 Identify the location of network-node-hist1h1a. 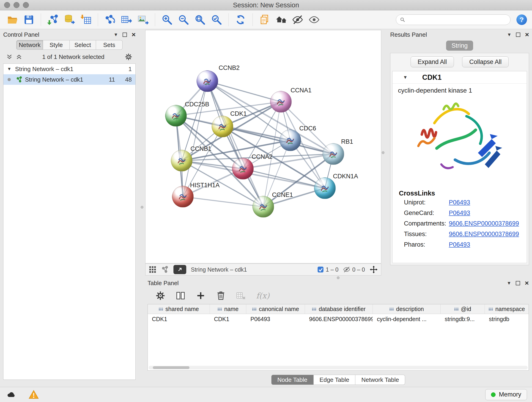
(183, 197).